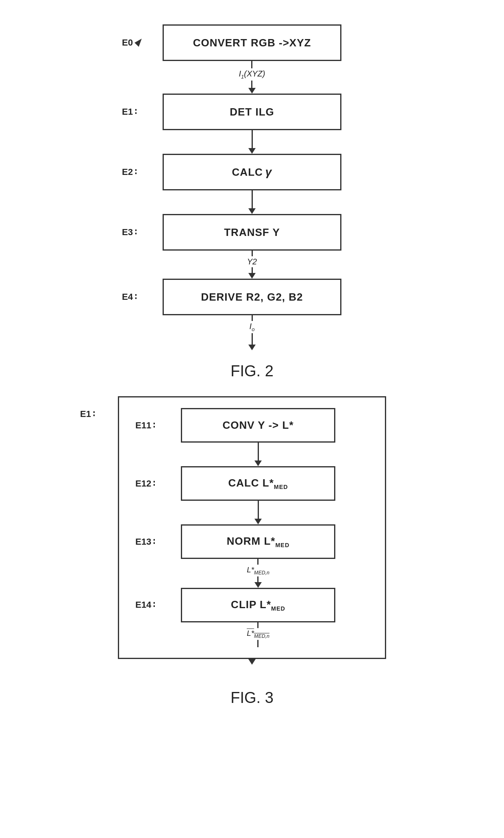  I want to click on outer-E1-text: E1, so click(85, 414).